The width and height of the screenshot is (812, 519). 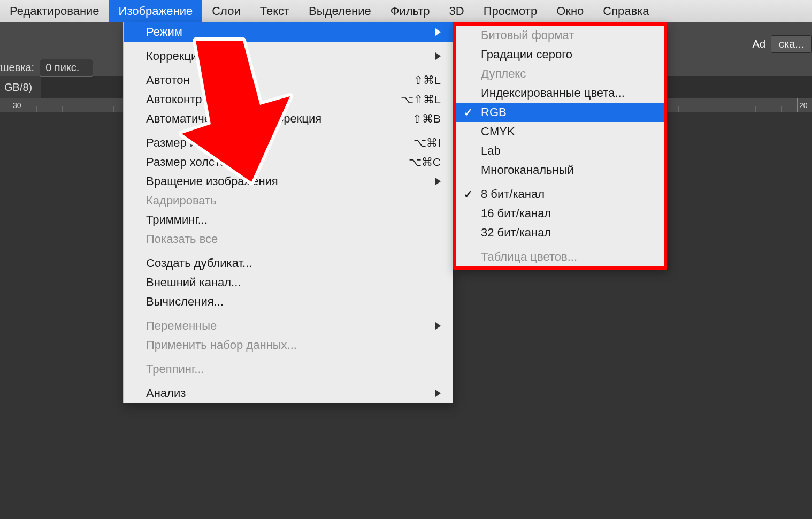 I want to click on mode-submenu: Битовый форматГрадации серогоДуплексИнде…, so click(x=560, y=146).